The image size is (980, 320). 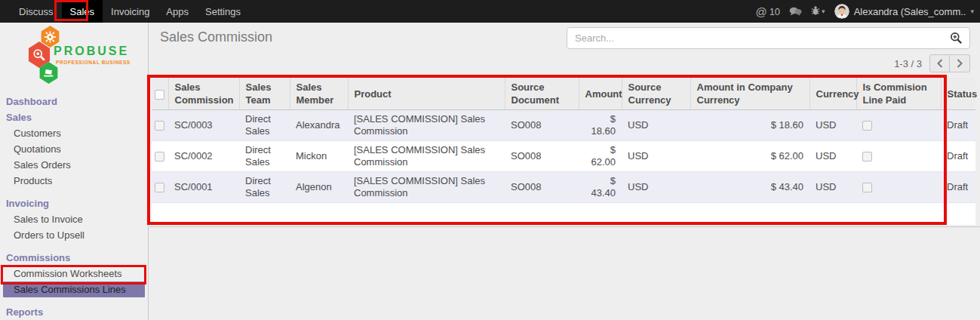 What do you see at coordinates (74, 219) in the screenshot?
I see `sidebar-item-sales-to-invoice: Sales to Invoice` at bounding box center [74, 219].